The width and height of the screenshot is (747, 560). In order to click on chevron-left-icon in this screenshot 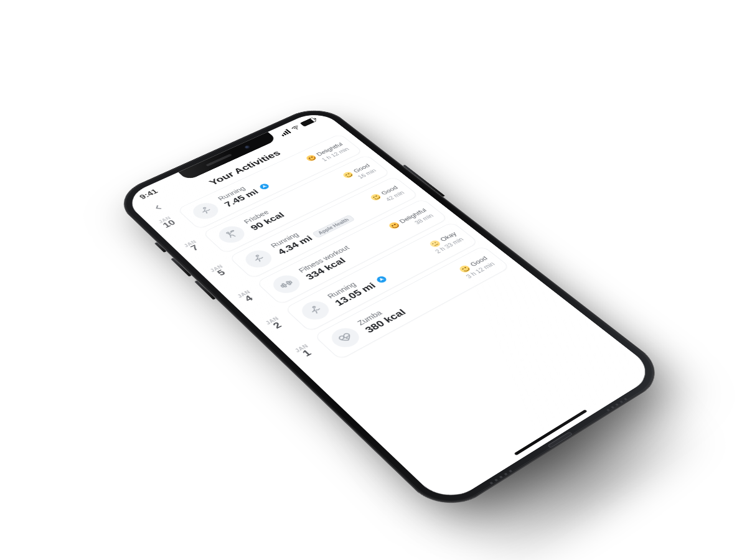, I will do `click(157, 208)`.